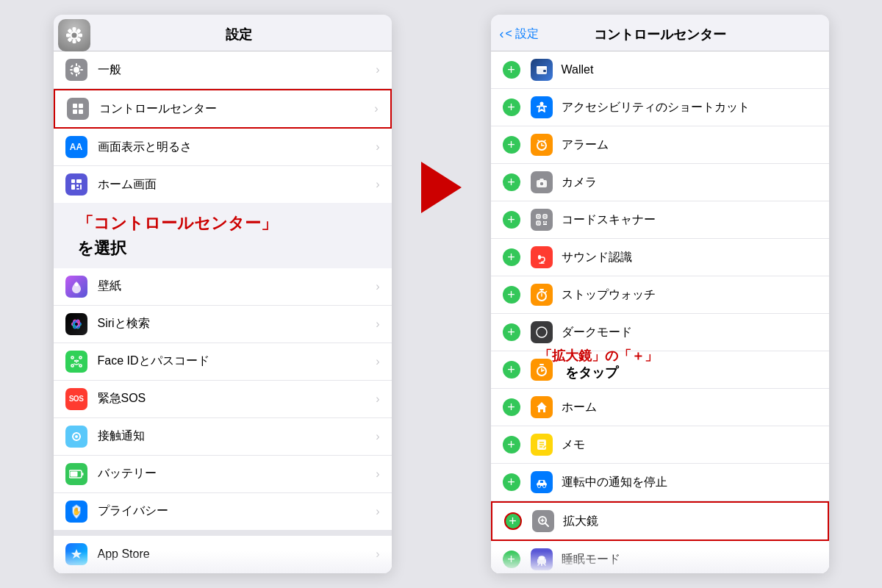  What do you see at coordinates (223, 287) in the screenshot?
I see `settings-item-wallpaper: 壁紙 ›` at bounding box center [223, 287].